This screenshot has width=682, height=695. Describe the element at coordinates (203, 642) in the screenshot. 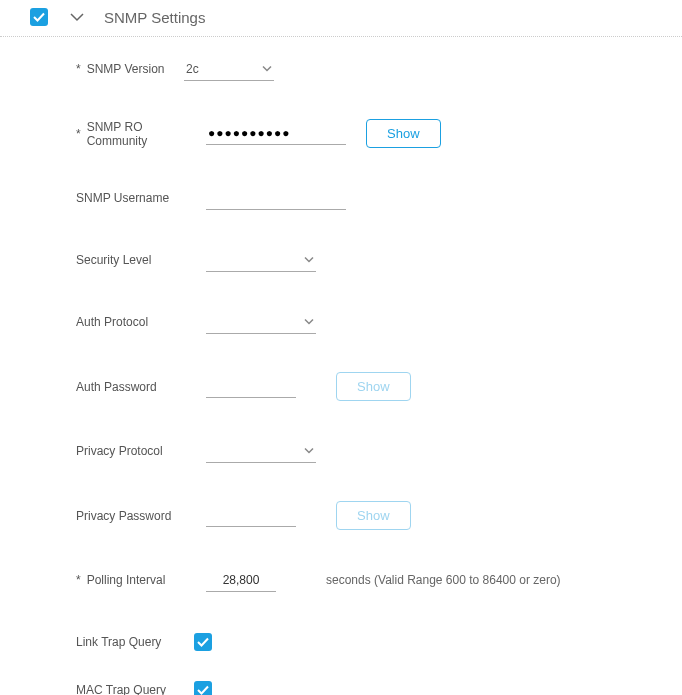

I see `checkbox-link-trap-query` at that location.